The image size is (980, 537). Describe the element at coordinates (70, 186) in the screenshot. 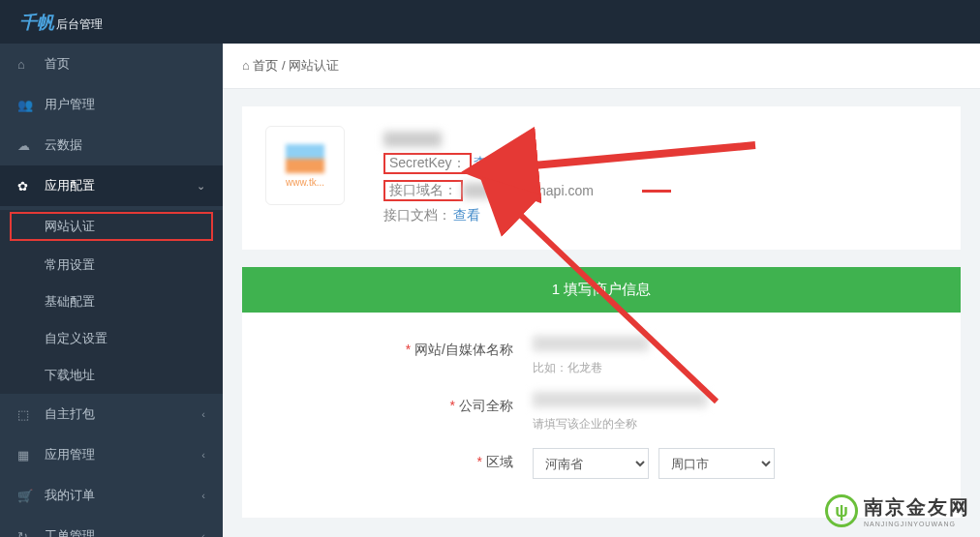

I see `sidebar-item-label: 应用配置` at that location.